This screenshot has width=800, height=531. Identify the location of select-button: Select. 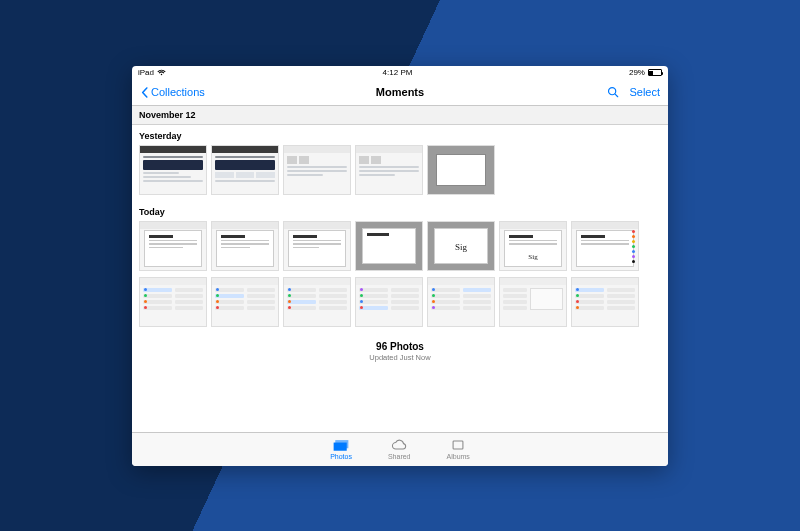
(644, 92).